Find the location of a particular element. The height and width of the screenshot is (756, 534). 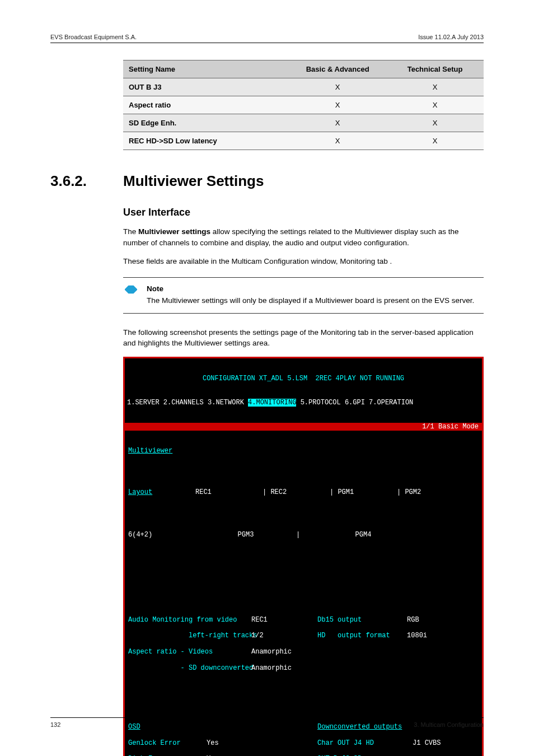

cell-setting-name: Aspect ratio is located at coordinates (206, 105).